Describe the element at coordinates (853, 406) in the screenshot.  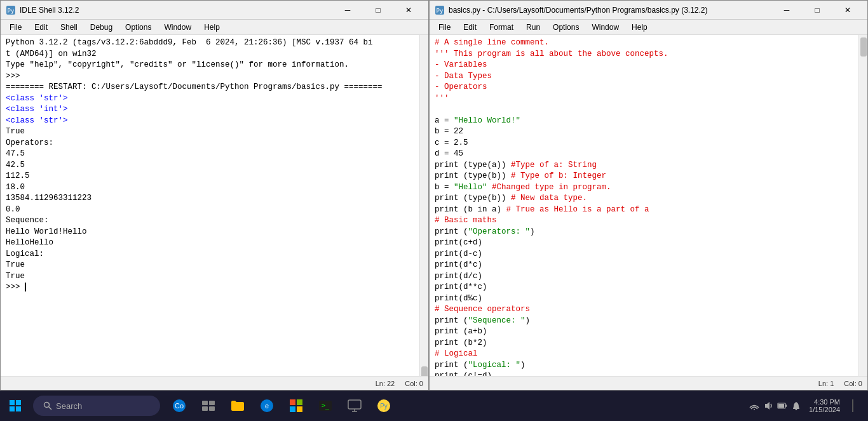
I see `show-desktop-button` at that location.